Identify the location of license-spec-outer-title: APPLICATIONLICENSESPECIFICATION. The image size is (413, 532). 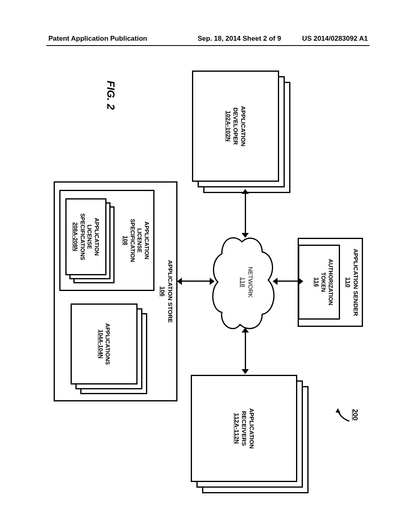
(140, 240).